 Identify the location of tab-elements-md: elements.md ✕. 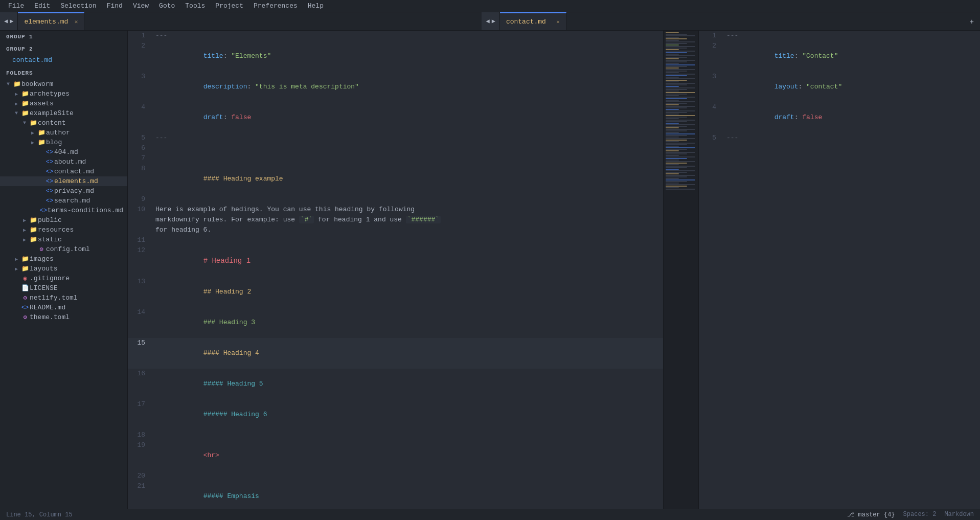
(51, 21).